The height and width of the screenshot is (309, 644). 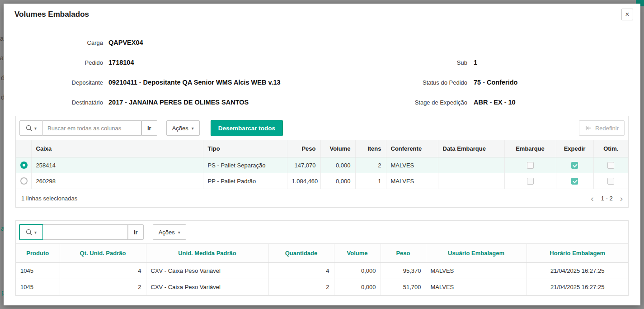 What do you see at coordinates (322, 166) in the screenshot?
I see `table-row: 258414 PS - Pallet Separação 147,070 0,0…` at bounding box center [322, 166].